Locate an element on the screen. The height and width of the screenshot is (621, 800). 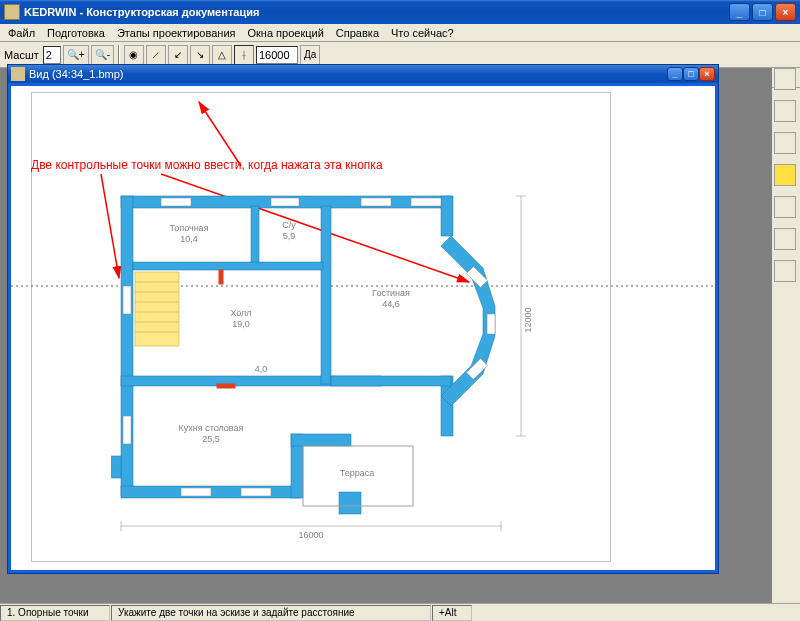
menu-bar: Файл Подготовка Этапы проектирования Окн… is located at coordinates (400, 33).